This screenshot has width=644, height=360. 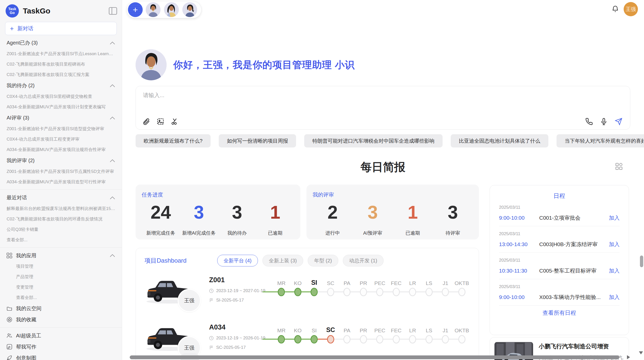 I want to click on scroll-down-arrow, so click(x=641, y=353).